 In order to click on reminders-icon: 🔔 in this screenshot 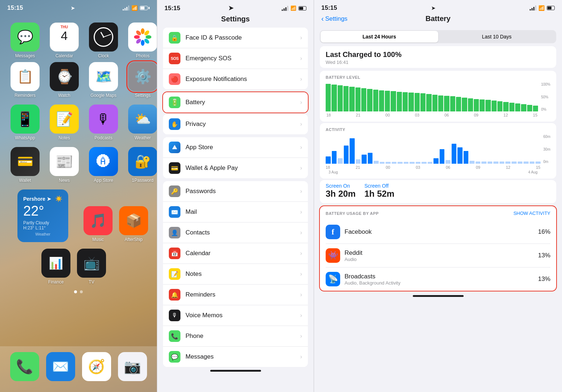, I will do `click(175, 295)`.